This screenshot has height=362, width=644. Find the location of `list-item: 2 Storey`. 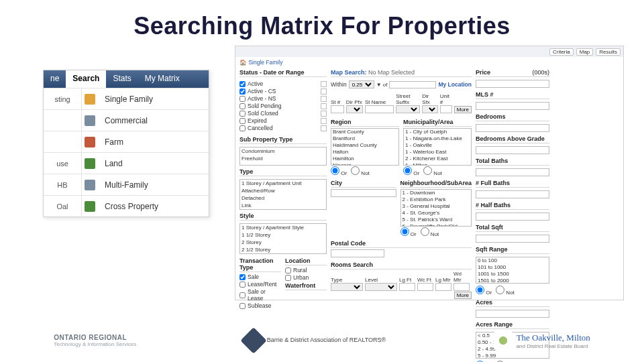

list-item: 2 Storey is located at coordinates (283, 243).